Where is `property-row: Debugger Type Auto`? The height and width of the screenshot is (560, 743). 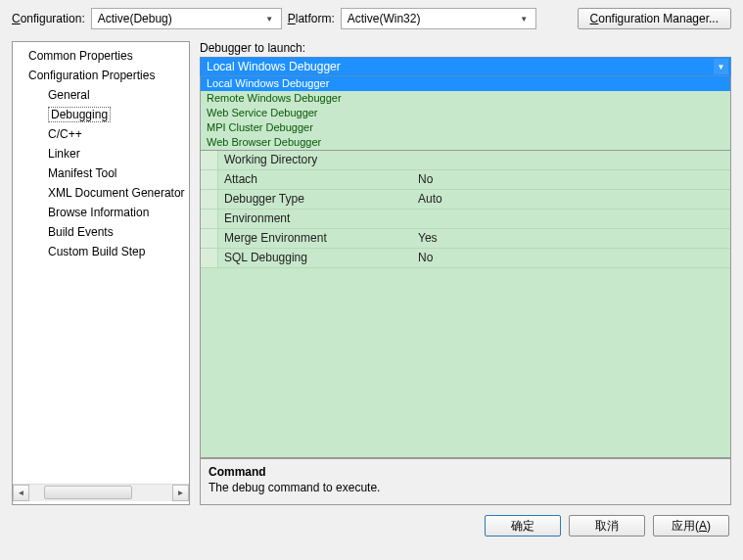 property-row: Debugger Type Auto is located at coordinates (466, 200).